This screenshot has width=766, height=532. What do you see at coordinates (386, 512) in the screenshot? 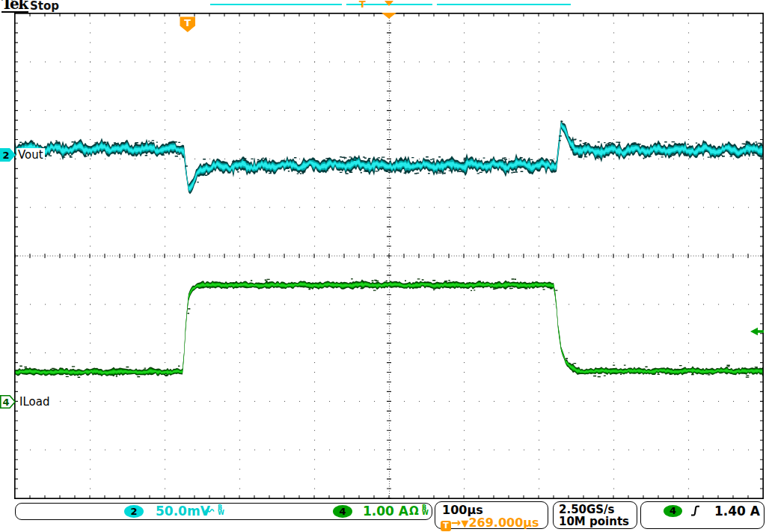
I see `ch4-scale-readout: 1.00 A` at bounding box center [386, 512].